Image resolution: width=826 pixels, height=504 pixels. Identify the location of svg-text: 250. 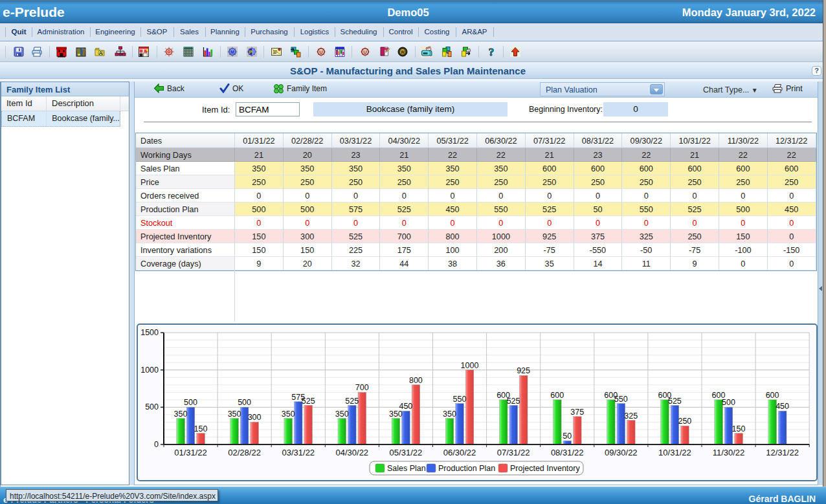
(685, 421).